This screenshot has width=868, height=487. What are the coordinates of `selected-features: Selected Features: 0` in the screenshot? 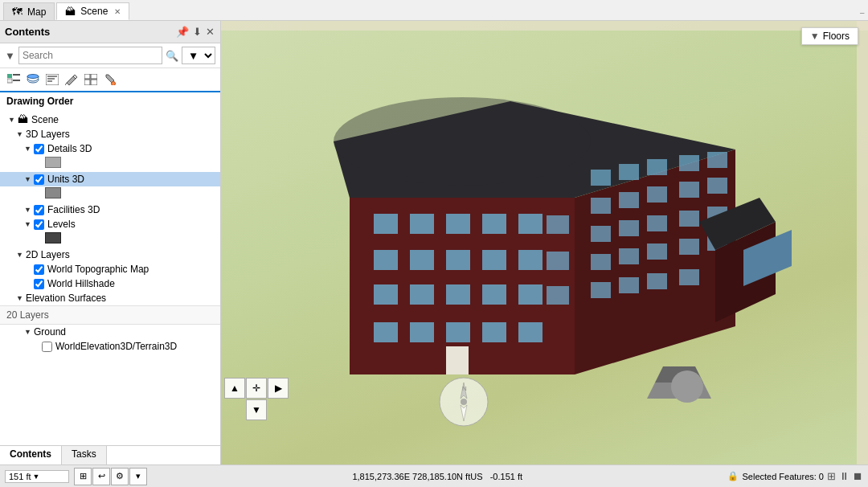 It's located at (783, 477).